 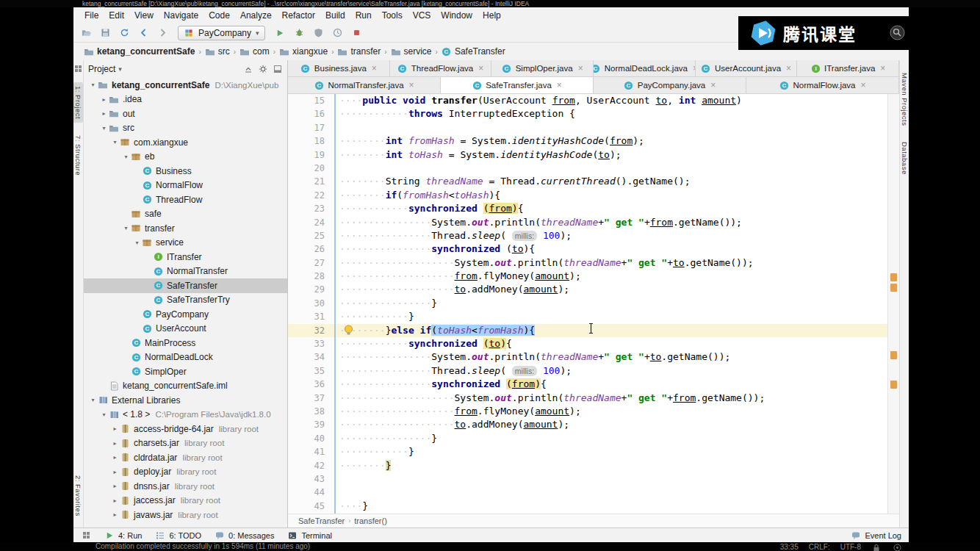 I want to click on toolwindow-button-4-run: 4: Run, so click(x=123, y=536).